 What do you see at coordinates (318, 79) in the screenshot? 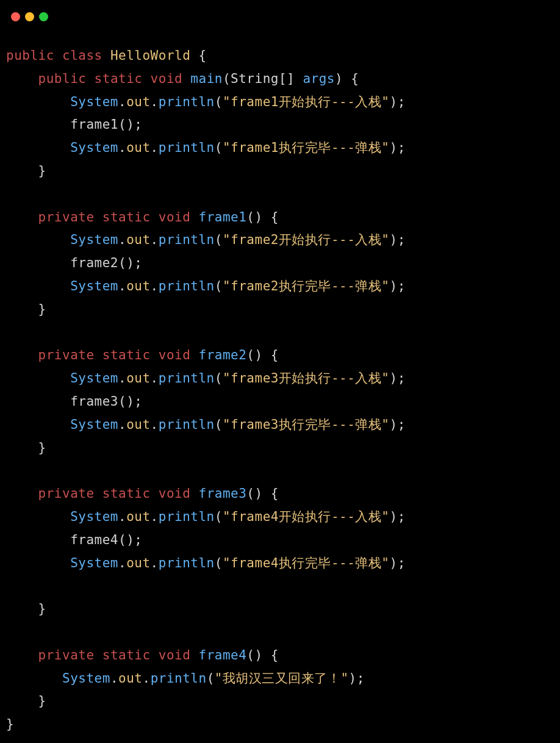
I see `param-args: args` at bounding box center [318, 79].